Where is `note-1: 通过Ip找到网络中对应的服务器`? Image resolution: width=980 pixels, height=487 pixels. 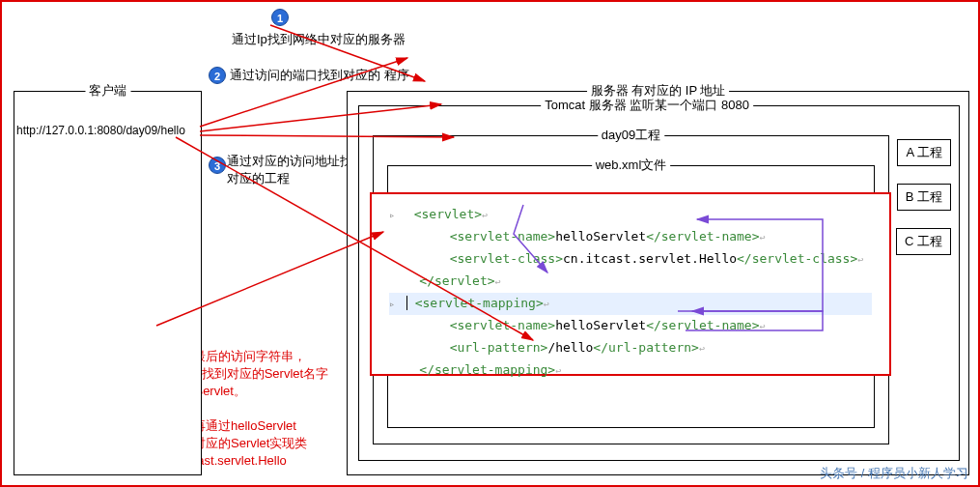 note-1: 通过Ip找到网络中对应的服务器 is located at coordinates (319, 40).